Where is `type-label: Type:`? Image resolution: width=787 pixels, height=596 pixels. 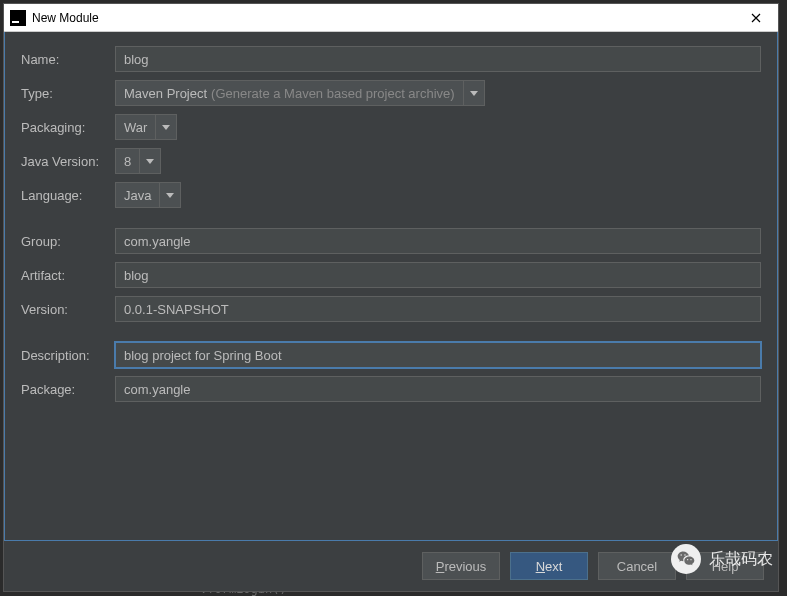 type-label: Type: is located at coordinates (68, 94).